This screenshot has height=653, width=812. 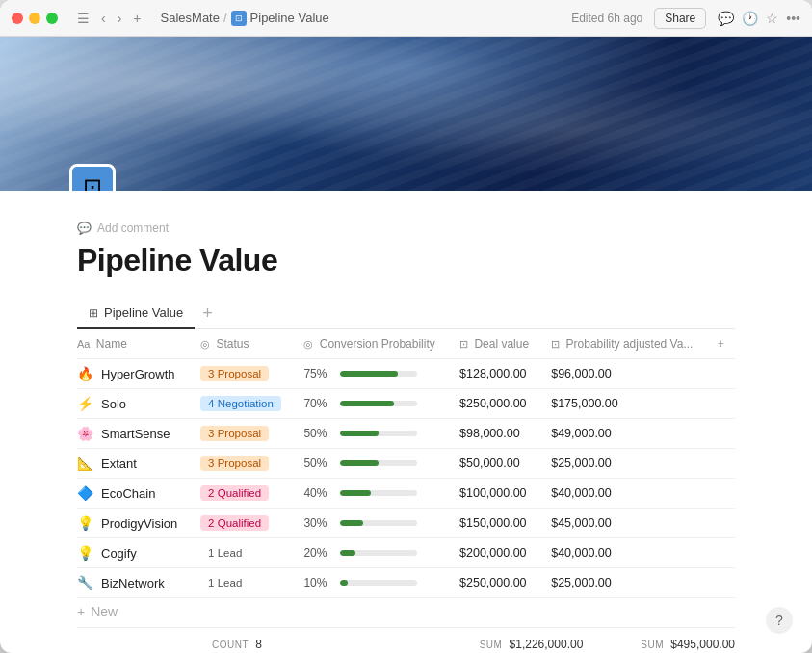 I want to click on sum1-label: SUM, so click(x=491, y=645).